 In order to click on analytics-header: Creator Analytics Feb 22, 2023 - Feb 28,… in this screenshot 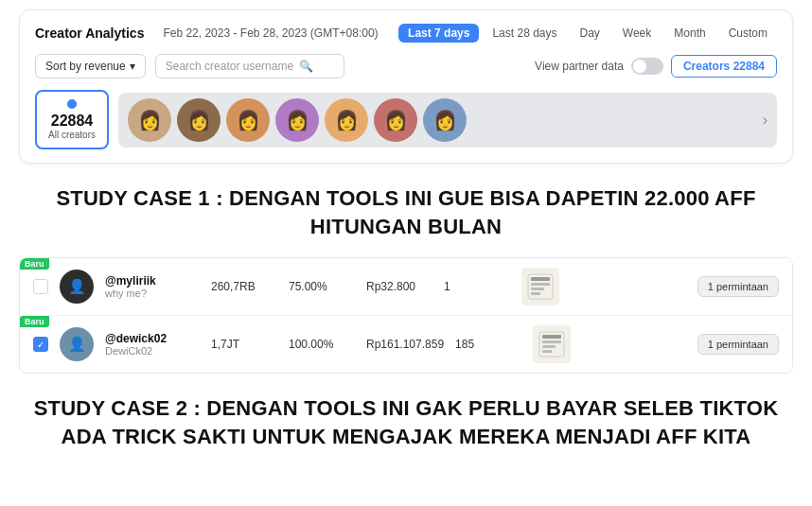, I will do `click(406, 33)`.